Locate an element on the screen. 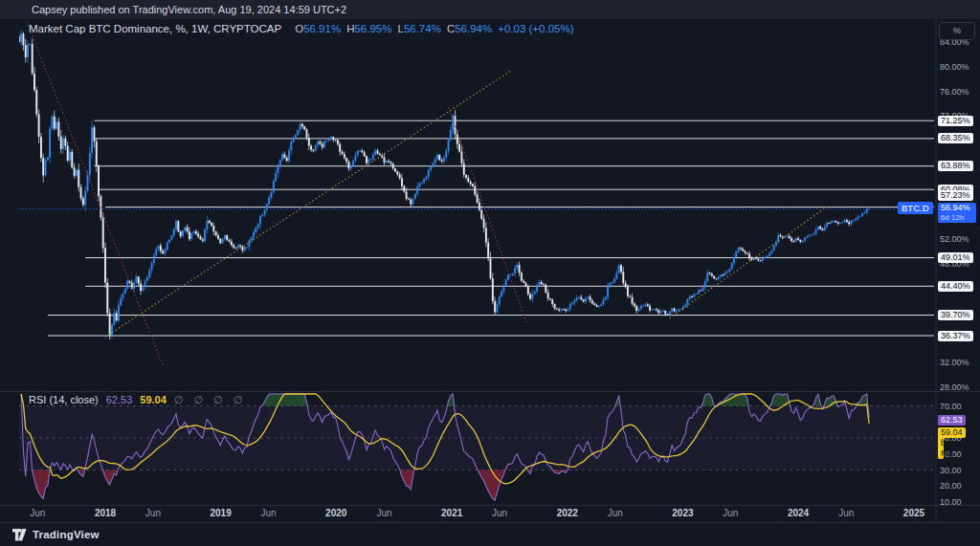 This screenshot has width=980, height=546. time-tick-2022-2022: 2022 is located at coordinates (568, 513).